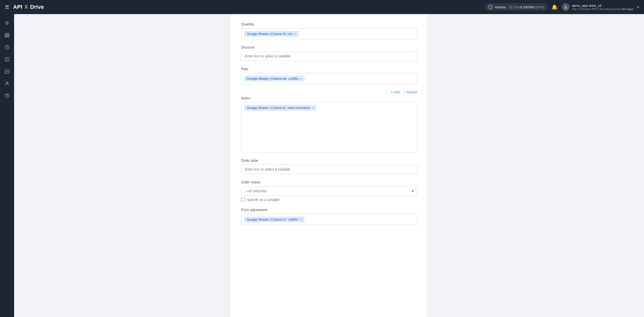  Describe the element at coordinates (562, 7) in the screenshot. I see `header-actions: i Actions: 22'132 of 100'000 (22%) 🔔 dem…` at that location.